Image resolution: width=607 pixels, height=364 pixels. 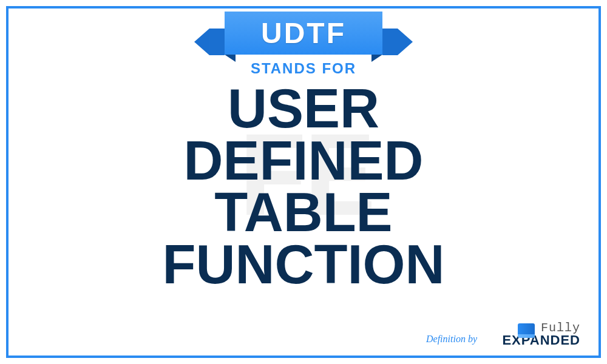 What do you see at coordinates (452, 339) in the screenshot?
I see `definition-by-label: Definition by` at bounding box center [452, 339].